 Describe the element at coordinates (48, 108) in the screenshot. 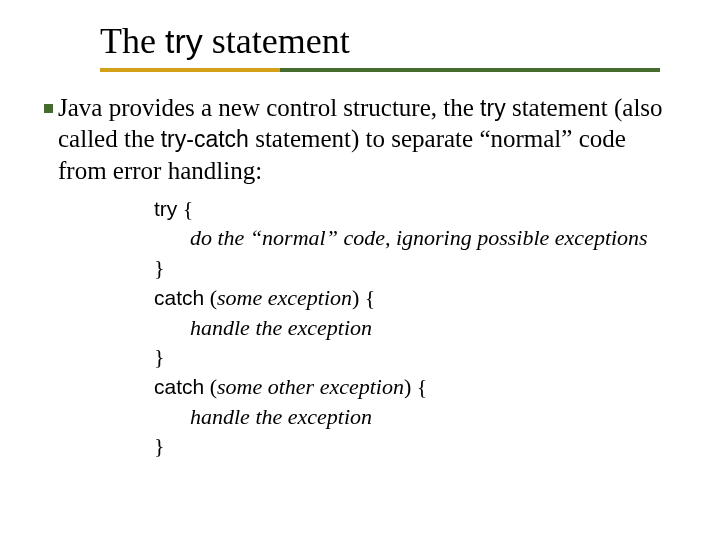

I see `square-icon` at that location.